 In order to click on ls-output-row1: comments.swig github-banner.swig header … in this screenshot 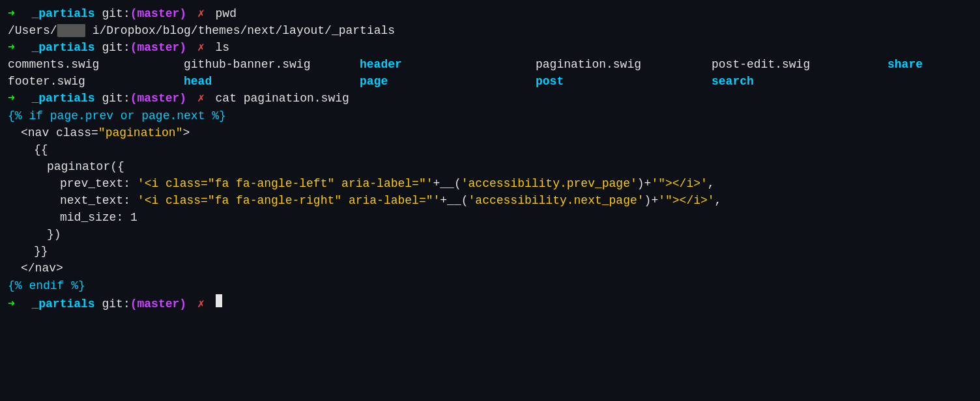, I will do `click(490, 64)`.